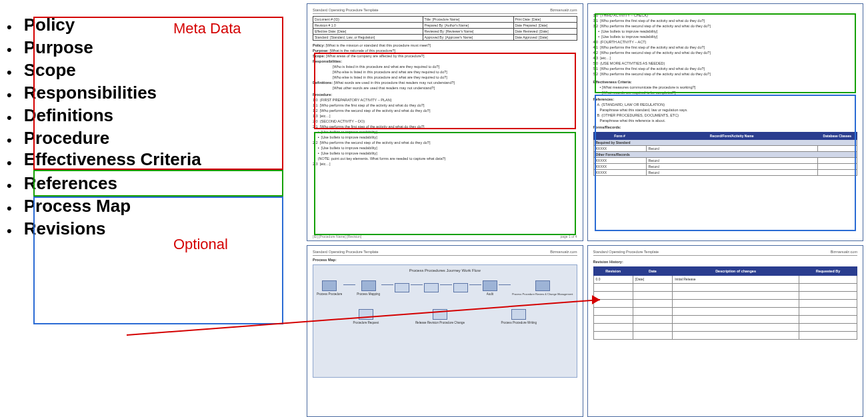 Image resolution: width=868 pixels, height=417 pixels. I want to click on outline-item: Revisions, so click(65, 229).